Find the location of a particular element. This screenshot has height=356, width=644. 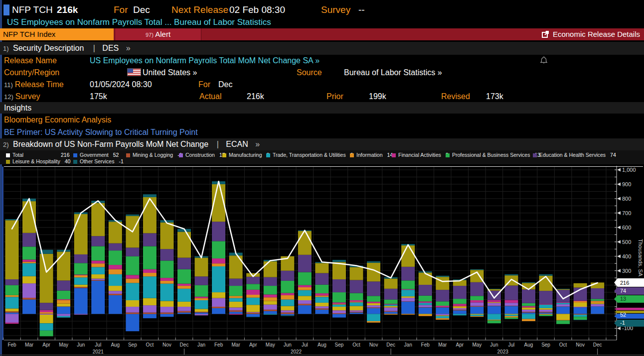

release-for-value: Dec is located at coordinates (225, 85).